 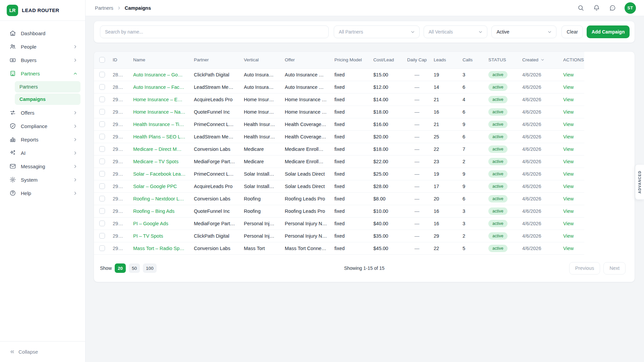 I want to click on campaign-name-link: Mass Tort – Radio Sp…, so click(x=159, y=248).